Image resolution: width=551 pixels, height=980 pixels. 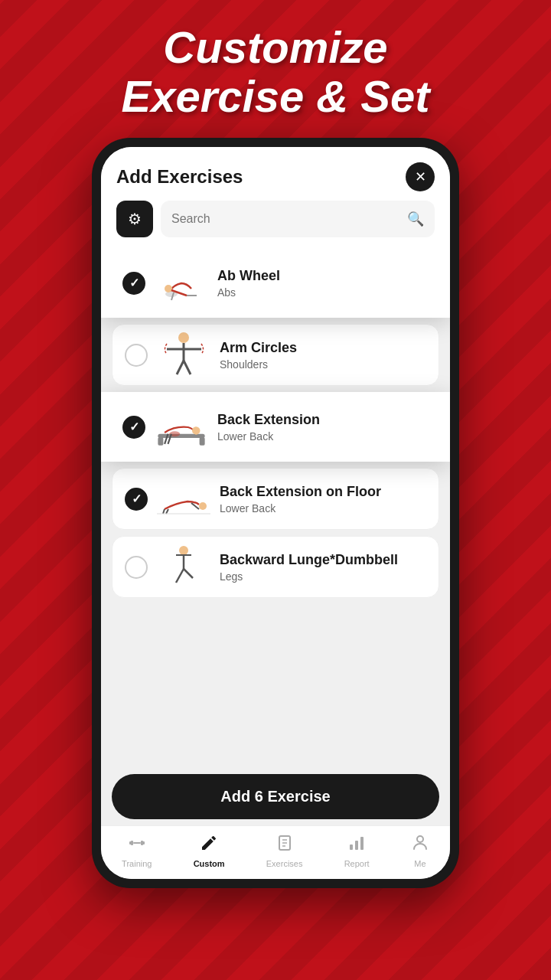 I want to click on sidebar-item-me: Me, so click(x=420, y=851).